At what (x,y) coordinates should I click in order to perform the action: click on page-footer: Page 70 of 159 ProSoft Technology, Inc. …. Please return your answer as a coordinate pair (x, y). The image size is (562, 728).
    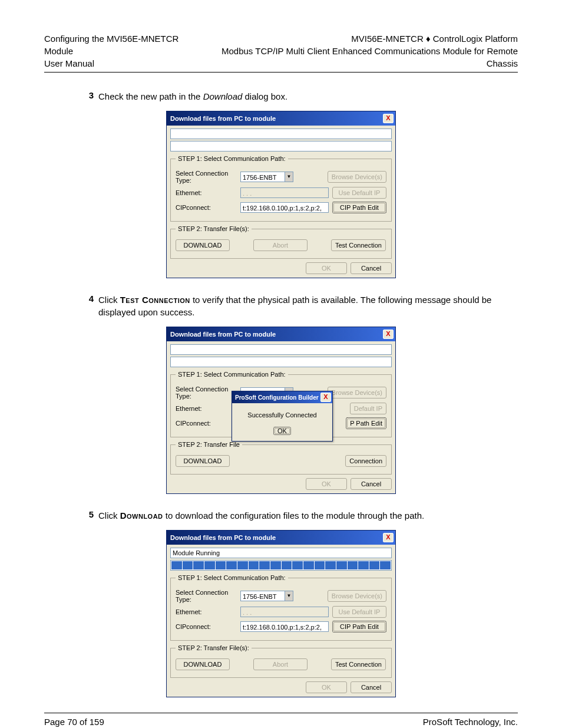
    Looking at the image, I should click on (281, 722).